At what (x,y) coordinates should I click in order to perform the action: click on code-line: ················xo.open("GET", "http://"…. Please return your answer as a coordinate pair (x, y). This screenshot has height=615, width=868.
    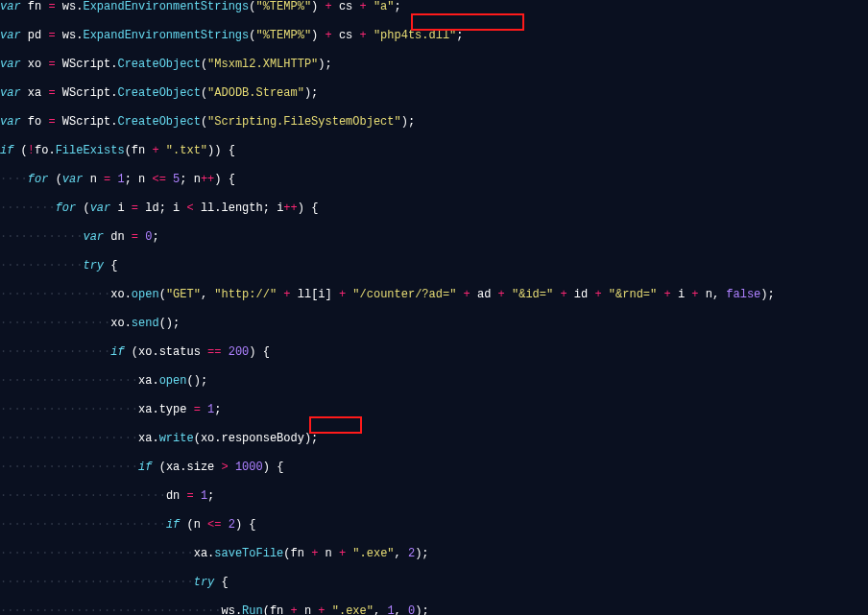
    Looking at the image, I should click on (434, 296).